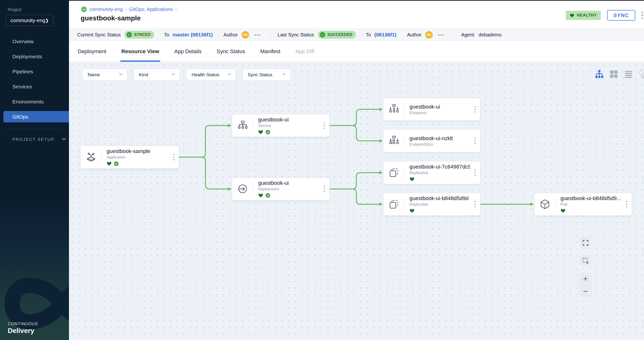 The height and width of the screenshot is (340, 644). Describe the element at coordinates (36, 102) in the screenshot. I see `sidebar-item-environments: Environments` at that location.